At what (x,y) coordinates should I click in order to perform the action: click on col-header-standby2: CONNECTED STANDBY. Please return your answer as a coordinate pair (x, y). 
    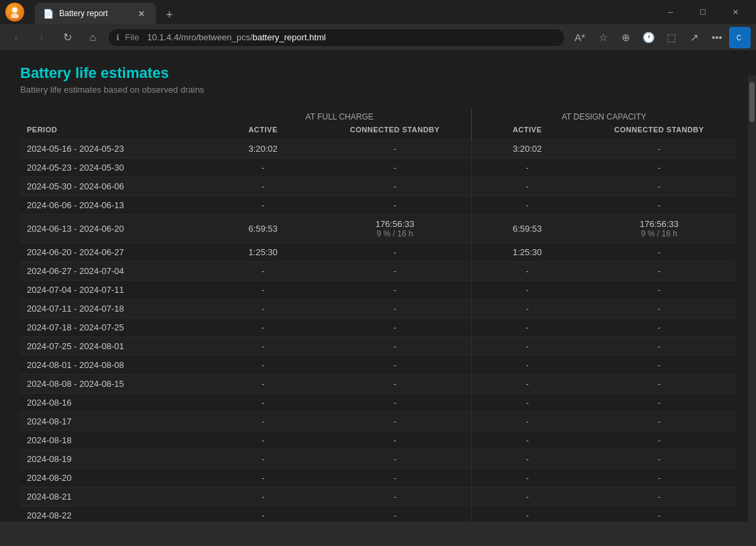
    Looking at the image, I should click on (659, 132).